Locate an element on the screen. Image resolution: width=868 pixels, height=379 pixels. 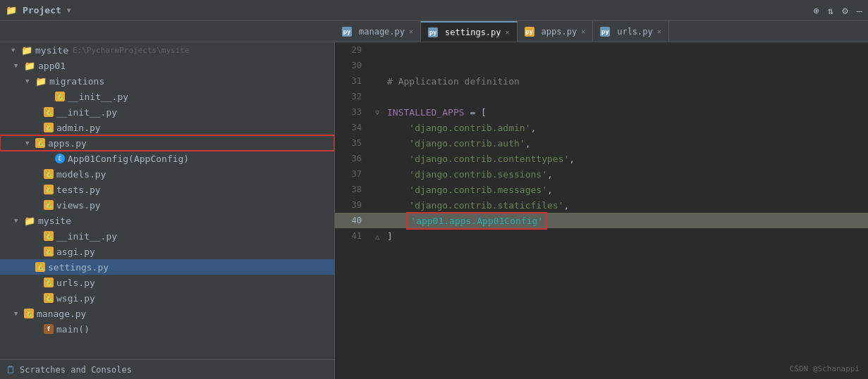
project-title: Project is located at coordinates (42, 10).